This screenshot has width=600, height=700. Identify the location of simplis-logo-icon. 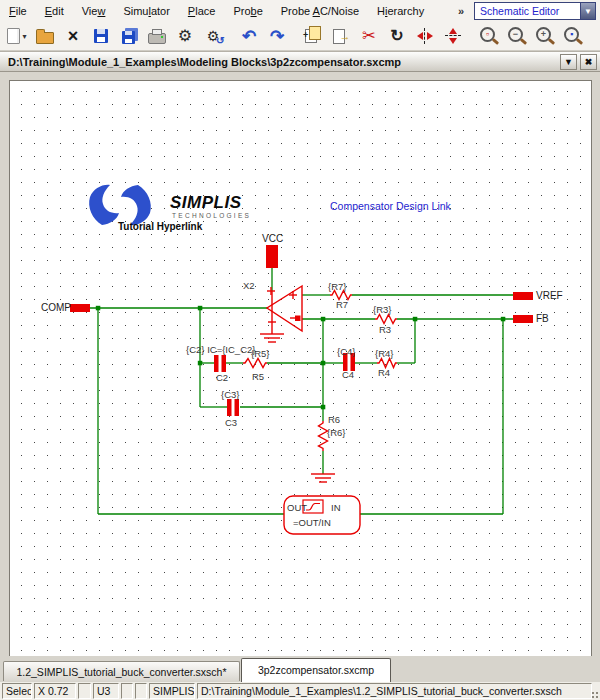
(120, 205).